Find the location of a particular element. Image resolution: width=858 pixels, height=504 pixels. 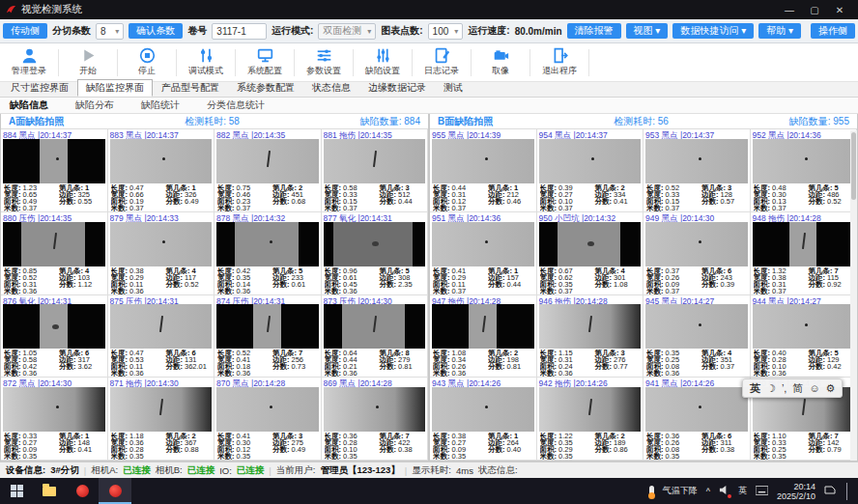

parameter-settings-button: 参数设置 is located at coordinates (324, 63).